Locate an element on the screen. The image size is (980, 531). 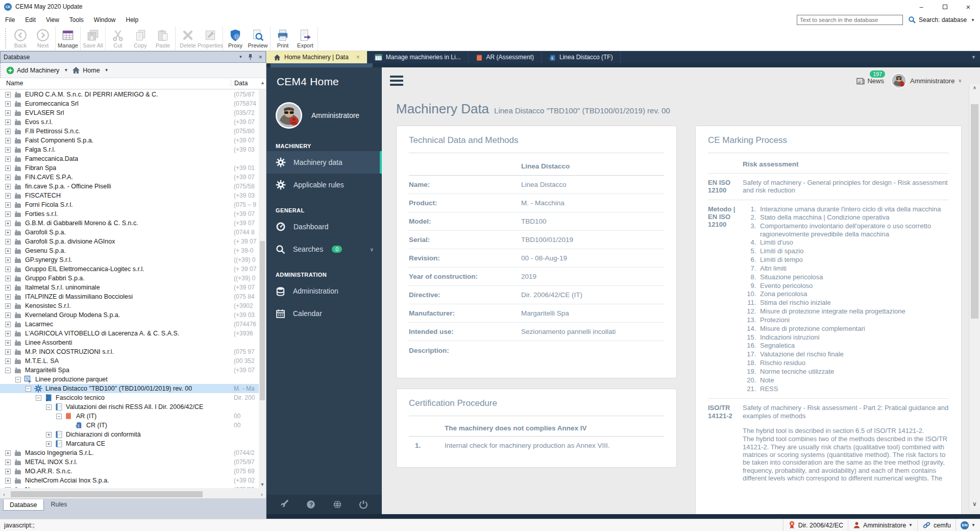
document-tab: AR (Assessment) is located at coordinates (505, 57).